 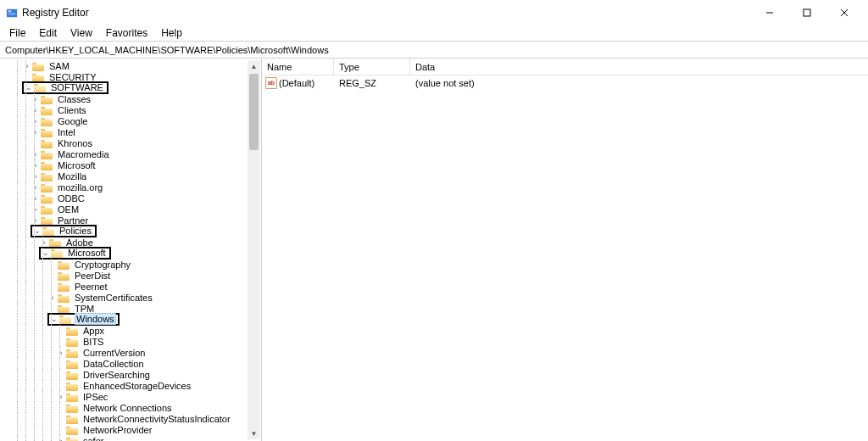 I want to click on maximize-button, so click(x=807, y=13).